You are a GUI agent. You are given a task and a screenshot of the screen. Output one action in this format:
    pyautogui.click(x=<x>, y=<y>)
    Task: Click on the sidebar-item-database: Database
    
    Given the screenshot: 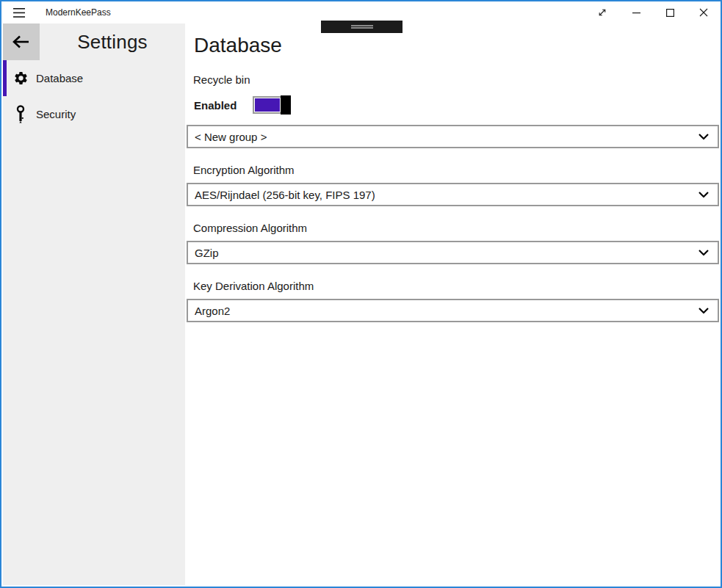 What is the action you would take?
    pyautogui.click(x=94, y=78)
    